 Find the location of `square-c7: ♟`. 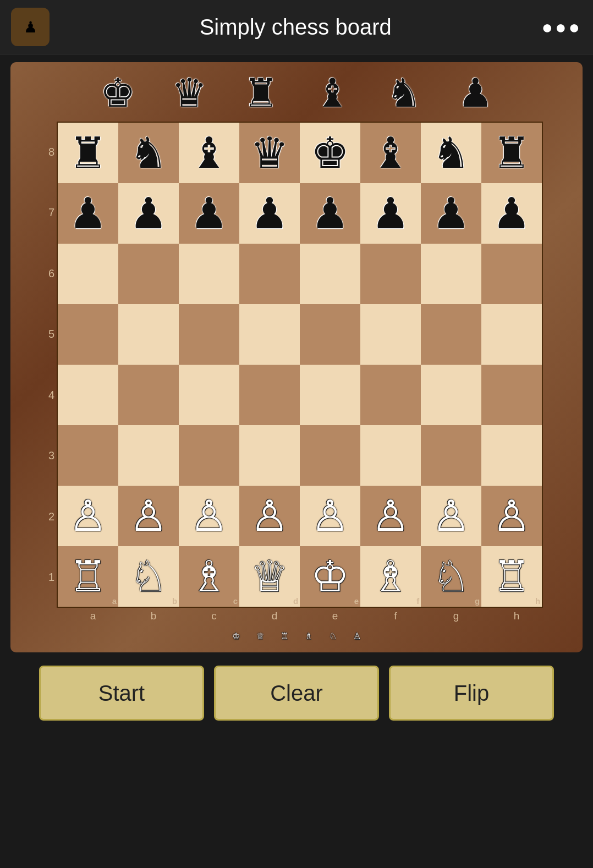

square-c7: ♟ is located at coordinates (209, 213).